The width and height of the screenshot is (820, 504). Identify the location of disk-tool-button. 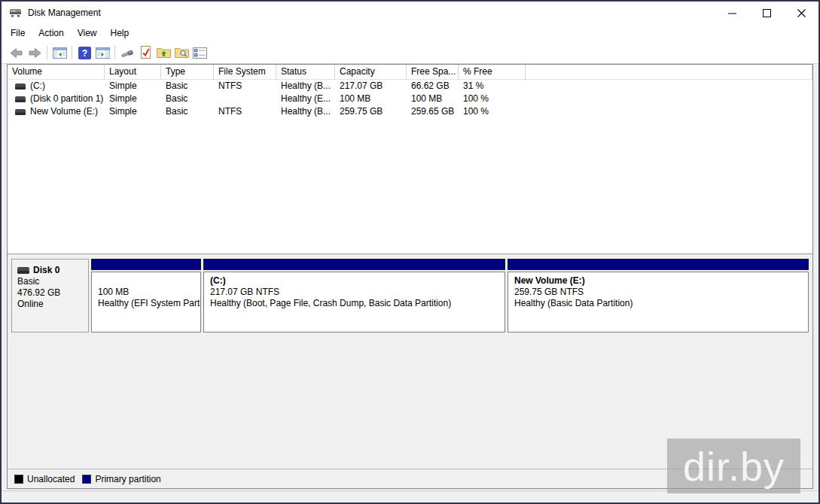
(127, 53).